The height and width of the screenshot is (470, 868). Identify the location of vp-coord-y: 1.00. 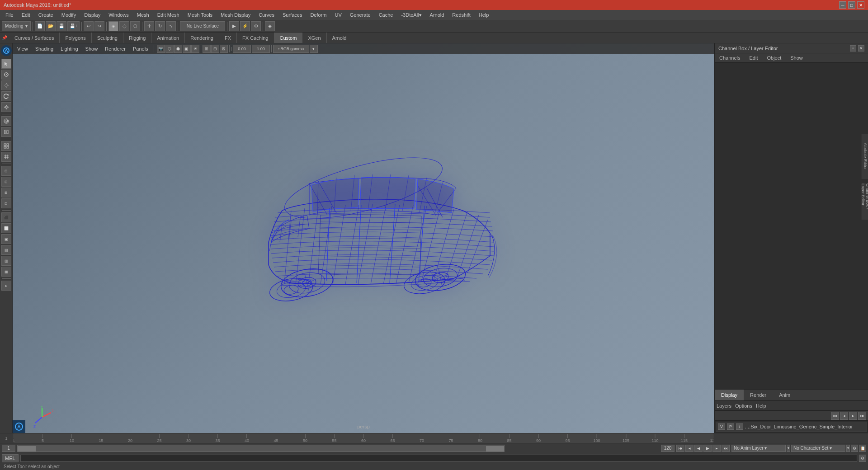
(261, 49).